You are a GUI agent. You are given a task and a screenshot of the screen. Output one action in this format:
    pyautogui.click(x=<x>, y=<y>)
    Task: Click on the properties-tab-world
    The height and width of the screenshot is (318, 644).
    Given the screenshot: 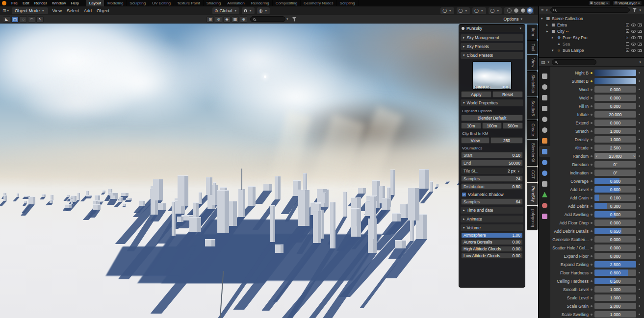 What is the action you would take?
    pyautogui.click(x=544, y=130)
    